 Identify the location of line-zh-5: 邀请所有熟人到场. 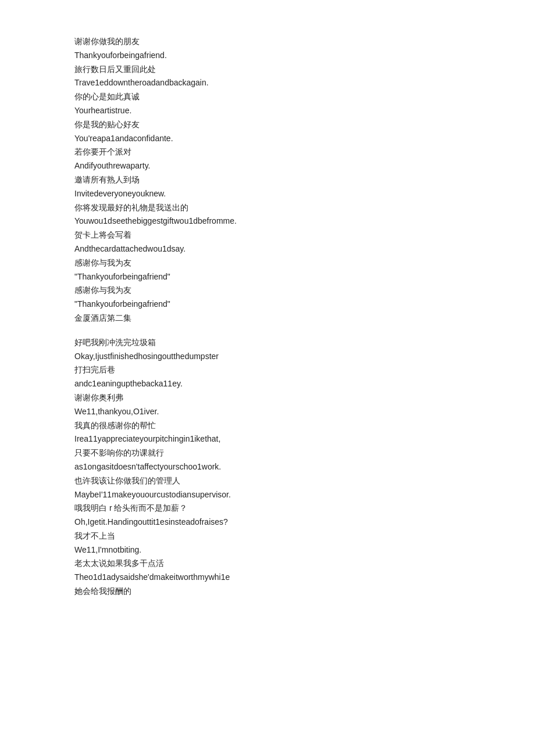
(268, 180).